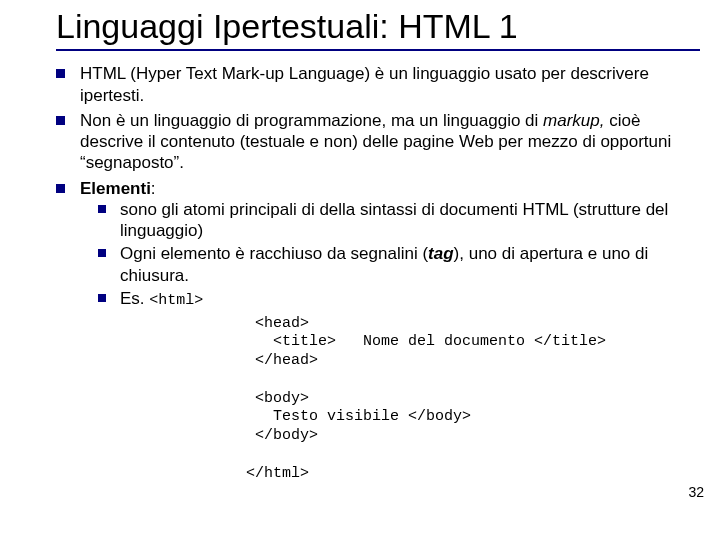 This screenshot has height=540, width=720. Describe the element at coordinates (574, 120) in the screenshot. I see `markup-emphasis: markup,` at that location.